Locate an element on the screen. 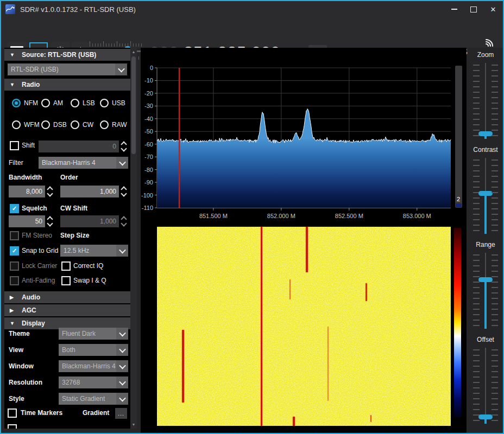 This screenshot has height=434, width=504. mode-usb-radio: USB is located at coordinates (113, 103).